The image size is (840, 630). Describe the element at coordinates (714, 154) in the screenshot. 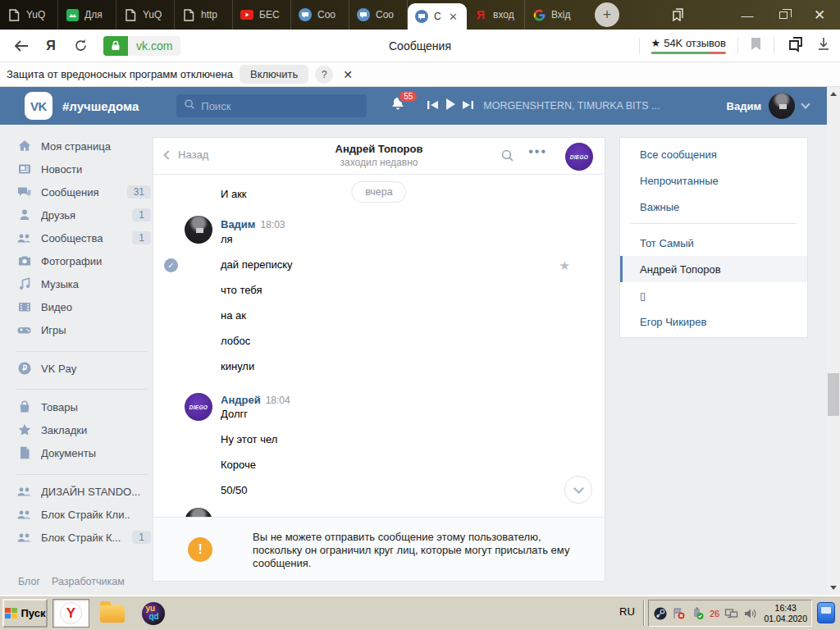

I see `filter-all-messages: Все сообщения` at that location.